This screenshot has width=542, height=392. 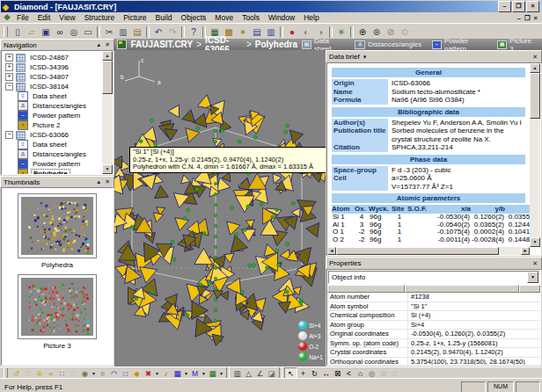 What do you see at coordinates (100, 18) in the screenshot?
I see `menu-structure: Structure` at bounding box center [100, 18].